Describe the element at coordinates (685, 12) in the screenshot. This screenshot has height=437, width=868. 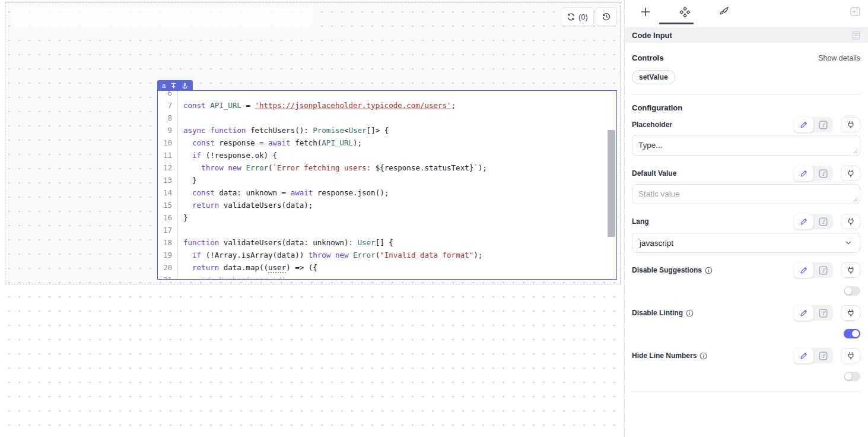
I see `tab-content-properties` at that location.